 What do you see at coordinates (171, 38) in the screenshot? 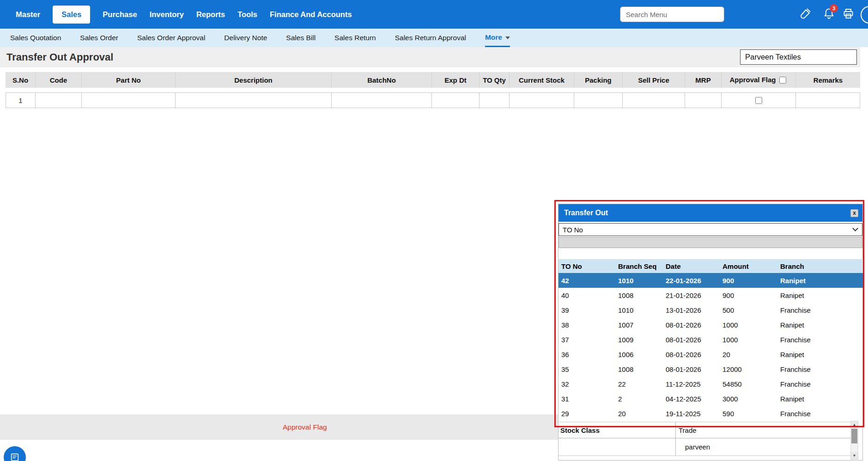
I see `subnav-sales-order-approval: Sales Order Approval` at bounding box center [171, 38].